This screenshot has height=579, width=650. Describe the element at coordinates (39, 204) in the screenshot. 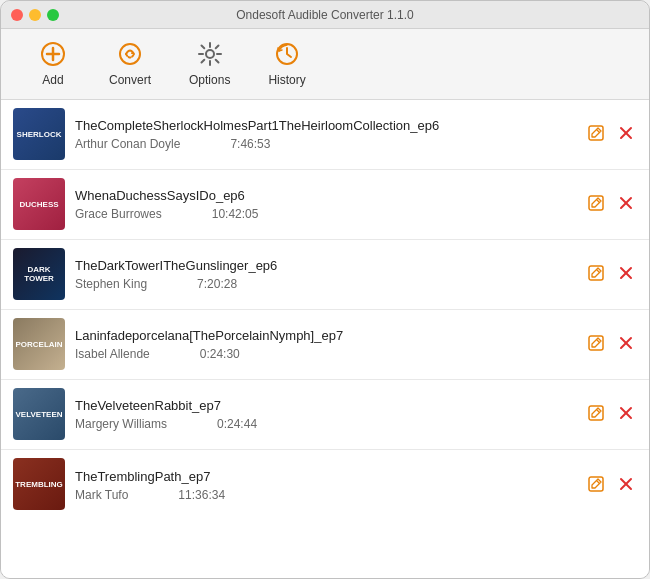

I see `book-cover: DUCHESS` at that location.